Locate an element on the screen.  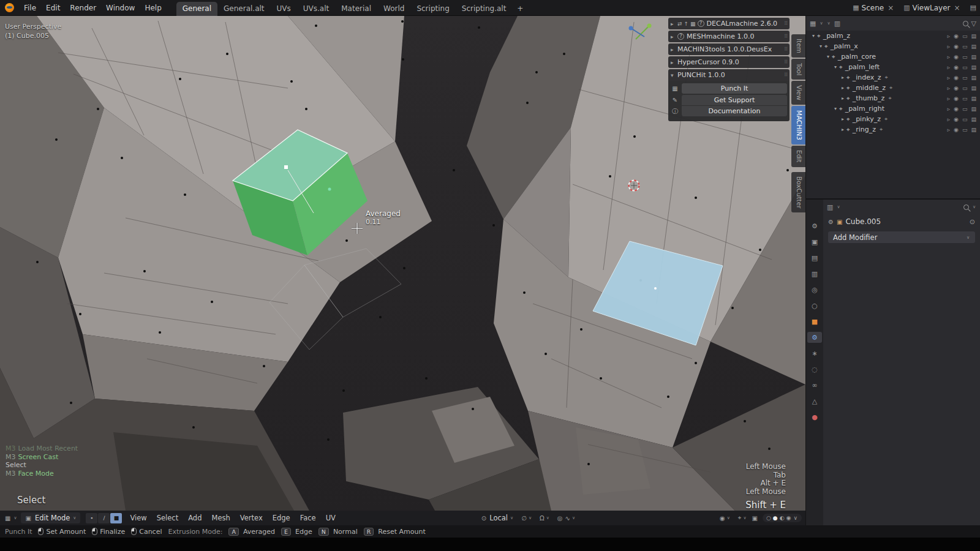
gizmo-icon: ⌖ is located at coordinates (740, 518).